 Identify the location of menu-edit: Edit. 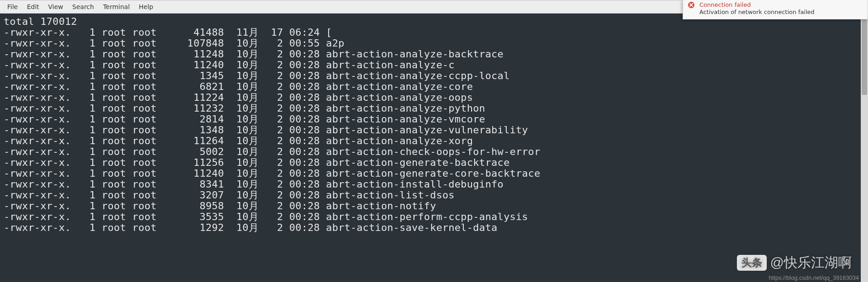
(33, 7).